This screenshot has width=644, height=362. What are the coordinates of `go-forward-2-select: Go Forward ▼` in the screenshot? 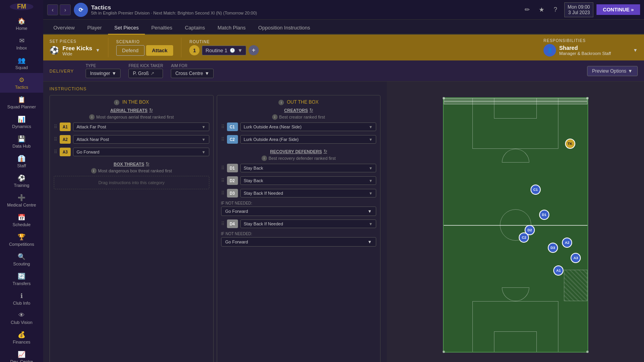 It's located at (299, 242).